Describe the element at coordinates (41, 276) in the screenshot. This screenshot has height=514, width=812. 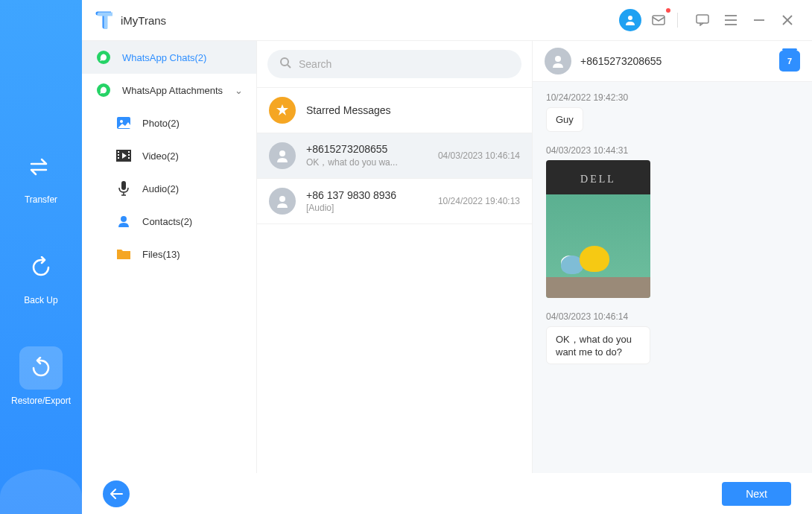
I see `rail-item-backup: Back Up` at that location.